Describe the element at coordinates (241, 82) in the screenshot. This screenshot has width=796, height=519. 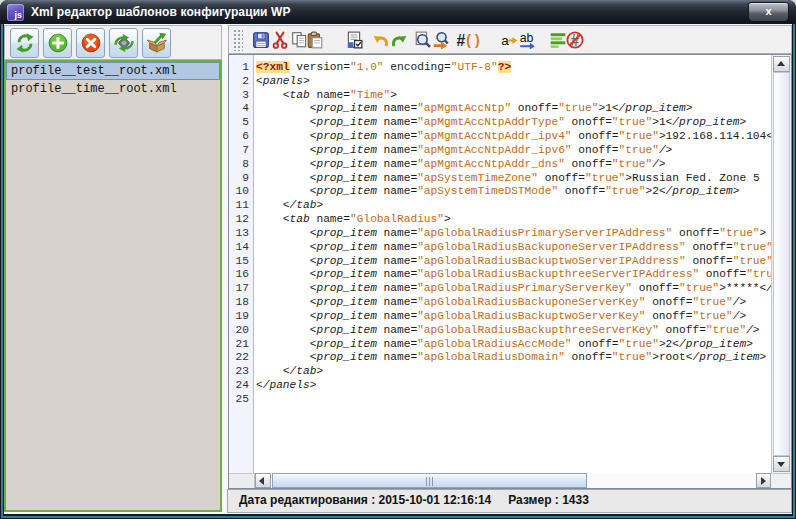
I see `line-number: 2` at that location.